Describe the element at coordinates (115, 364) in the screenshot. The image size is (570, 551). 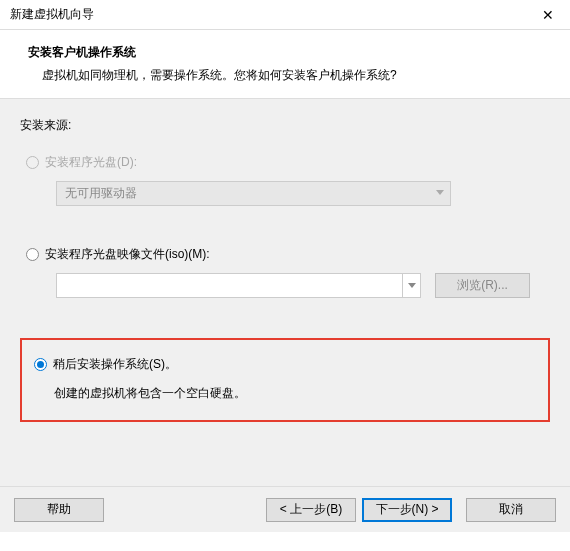
I see `radio-install-later-label: 稍后安装操作系统(S)。` at that location.